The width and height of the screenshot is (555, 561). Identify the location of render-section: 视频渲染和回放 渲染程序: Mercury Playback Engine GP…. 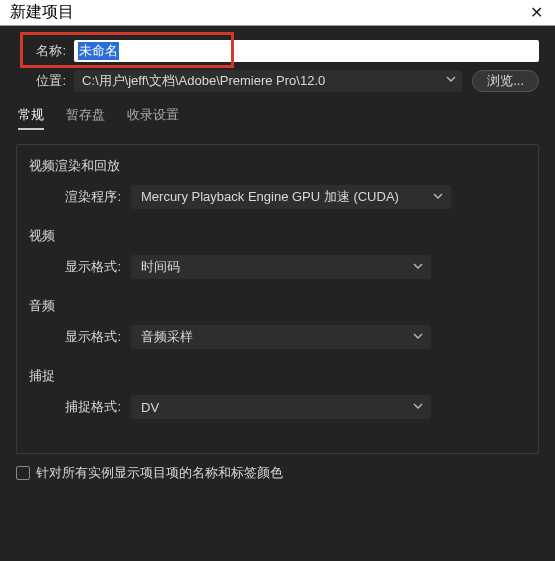
(278, 183).